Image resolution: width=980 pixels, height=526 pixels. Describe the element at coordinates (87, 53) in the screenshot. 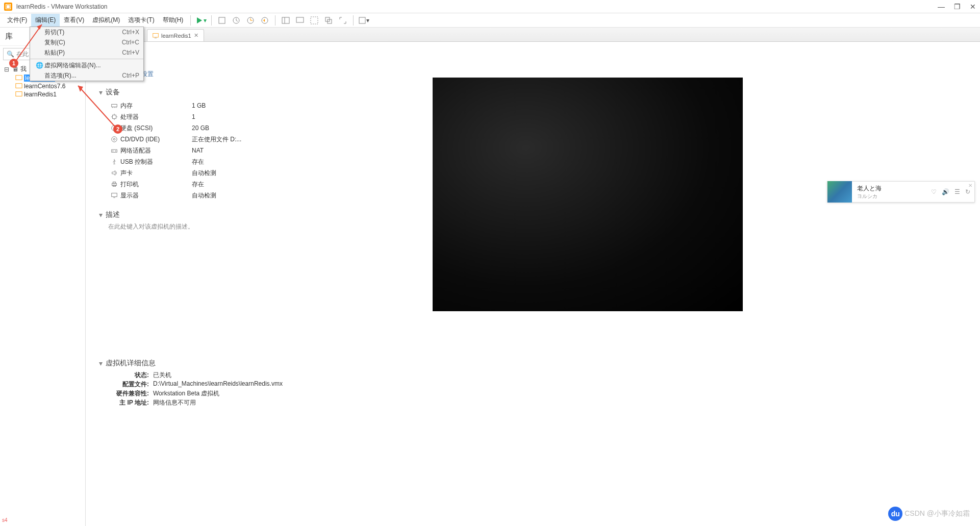

I see `menu-paste: 粘贴(P)Ctrl+V` at that location.